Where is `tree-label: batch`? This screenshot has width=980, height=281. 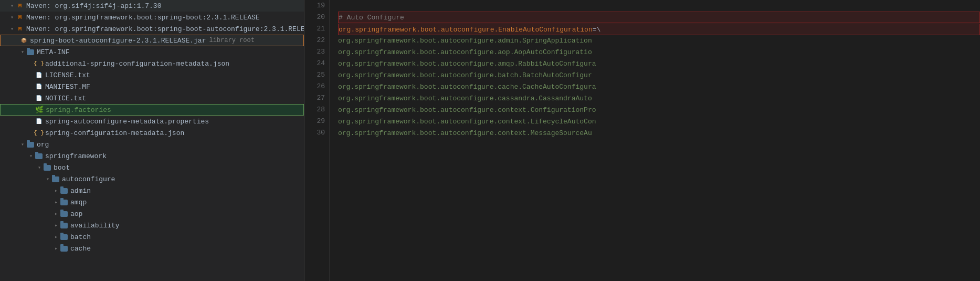 tree-label: batch is located at coordinates (81, 237).